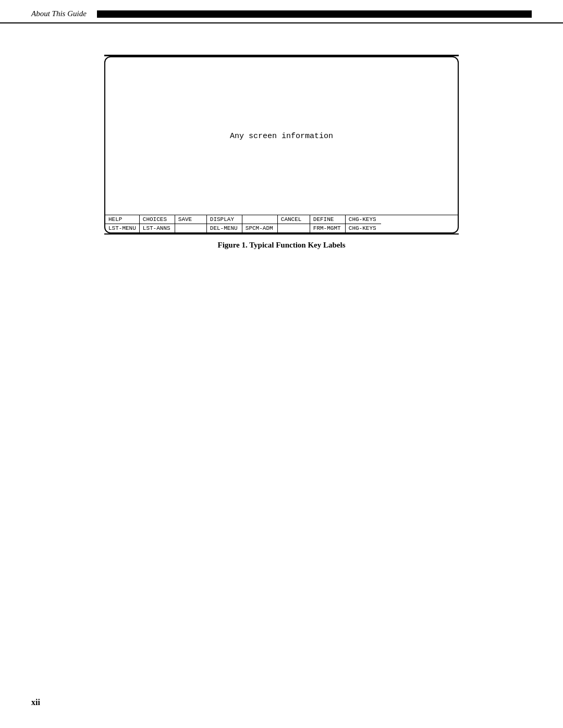  What do you see at coordinates (225, 224) in the screenshot?
I see `fkey-display-group: DISPLAY DEL-MENU` at bounding box center [225, 224].